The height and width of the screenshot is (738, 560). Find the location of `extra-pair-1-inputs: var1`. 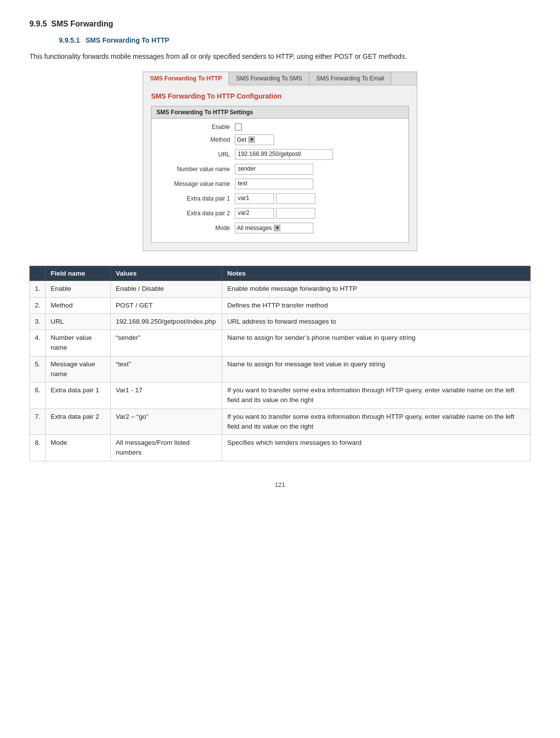

extra-pair-1-inputs: var1 is located at coordinates (275, 199).